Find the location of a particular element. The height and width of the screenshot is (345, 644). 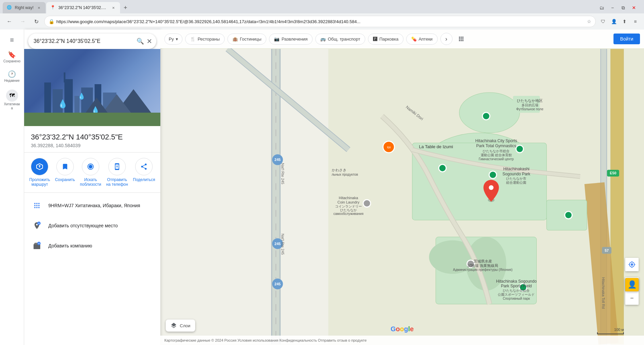

tab2-title: 36°23'32.2"N 140°35'02.5"E – G... is located at coordinates (83, 8).